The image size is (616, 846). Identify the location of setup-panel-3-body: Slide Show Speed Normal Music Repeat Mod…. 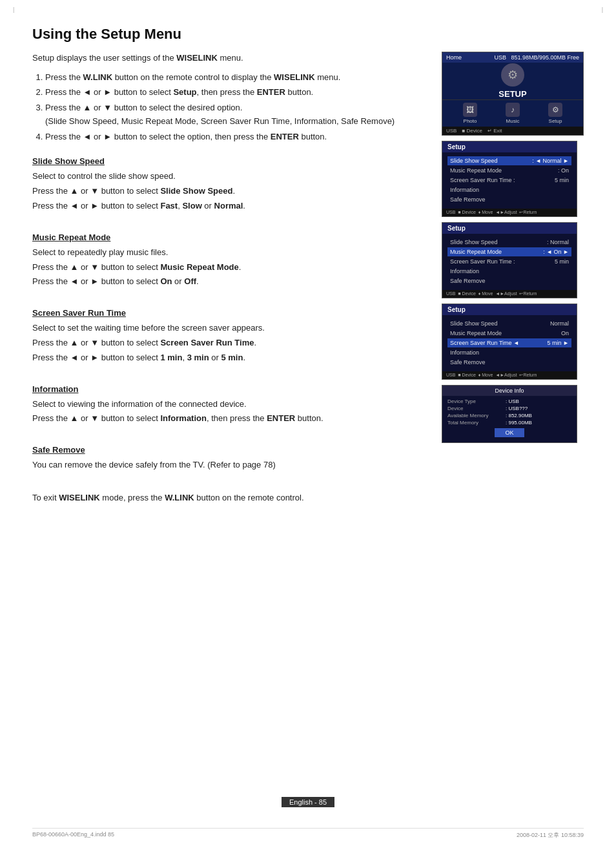
(509, 344).